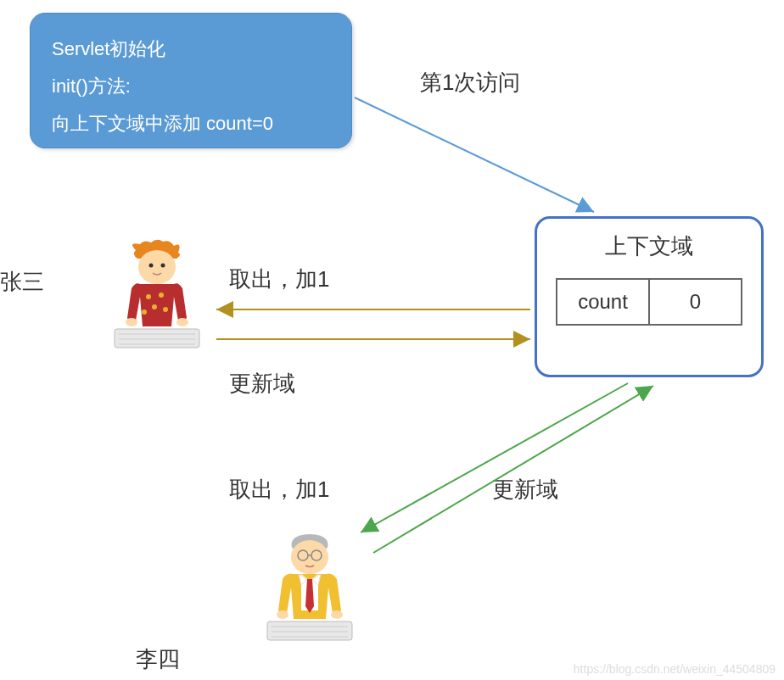 The width and height of the screenshot is (784, 680). Describe the element at coordinates (696, 302) in the screenshot. I see `count-value: 0` at that location.